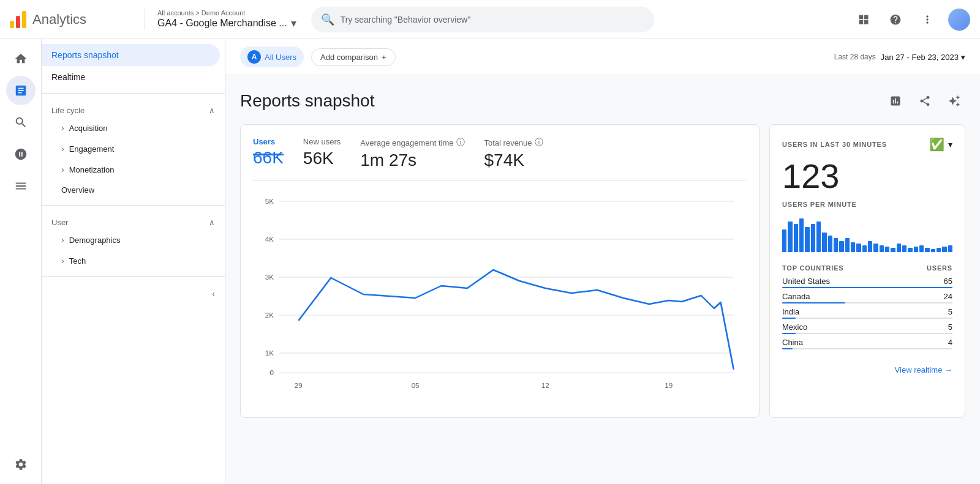 This screenshot has width=980, height=484. I want to click on share-icon, so click(925, 101).